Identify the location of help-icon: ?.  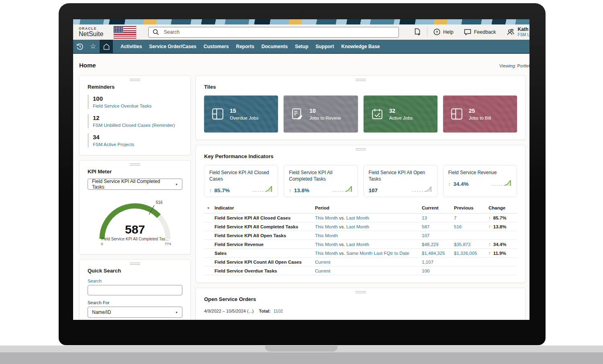
(437, 32).